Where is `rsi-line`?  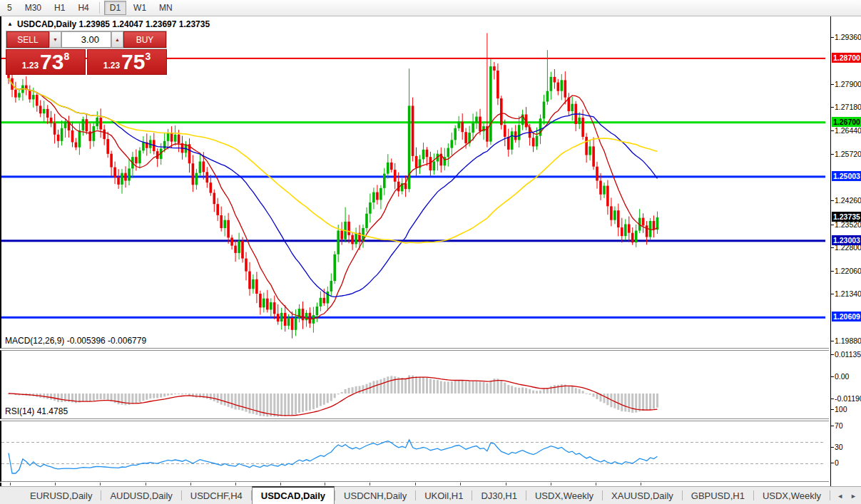
rsi-line is located at coordinates (333, 456).